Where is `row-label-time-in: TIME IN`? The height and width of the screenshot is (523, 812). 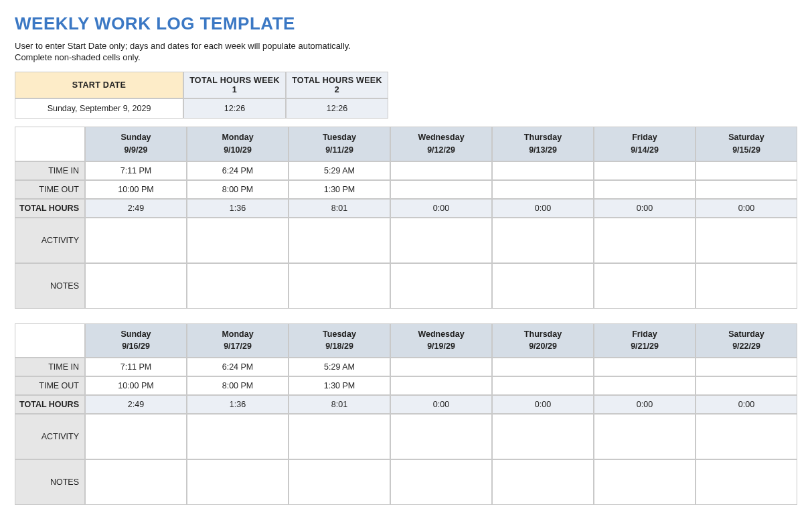
row-label-time-in: TIME IN is located at coordinates (50, 171).